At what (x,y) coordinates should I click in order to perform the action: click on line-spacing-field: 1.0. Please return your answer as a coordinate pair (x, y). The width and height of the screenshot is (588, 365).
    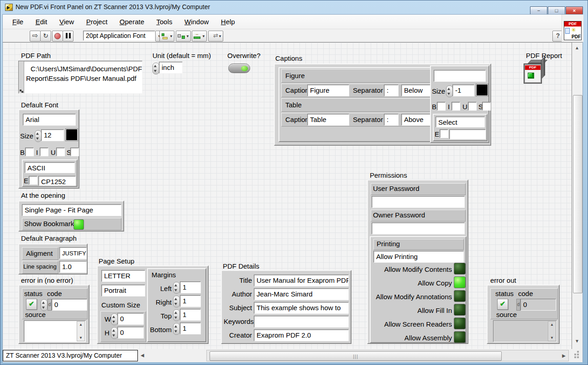
    Looking at the image, I should click on (73, 267).